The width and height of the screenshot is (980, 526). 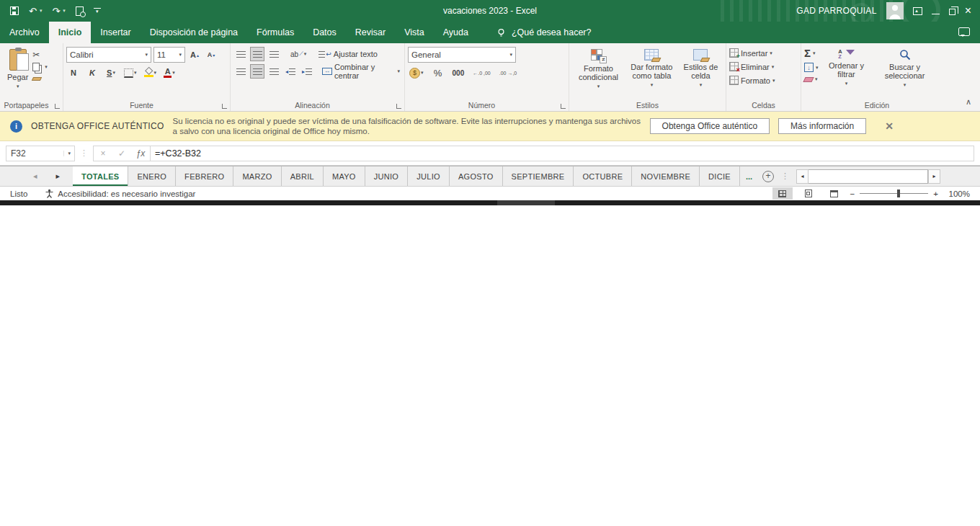 What do you see at coordinates (416, 73) in the screenshot?
I see `accounting-format-button: $▾` at bounding box center [416, 73].